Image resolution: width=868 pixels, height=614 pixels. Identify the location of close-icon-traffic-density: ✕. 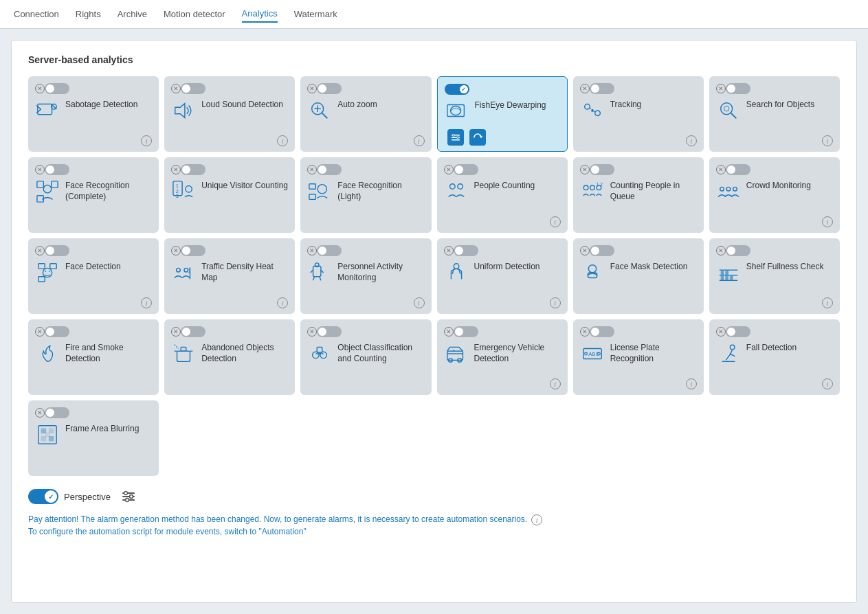
(176, 251).